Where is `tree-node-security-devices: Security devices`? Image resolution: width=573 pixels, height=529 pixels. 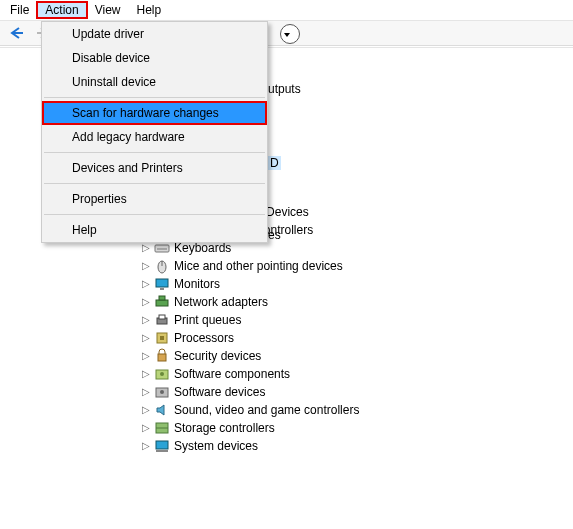 tree-node-security-devices: Security devices is located at coordinates (356, 356).